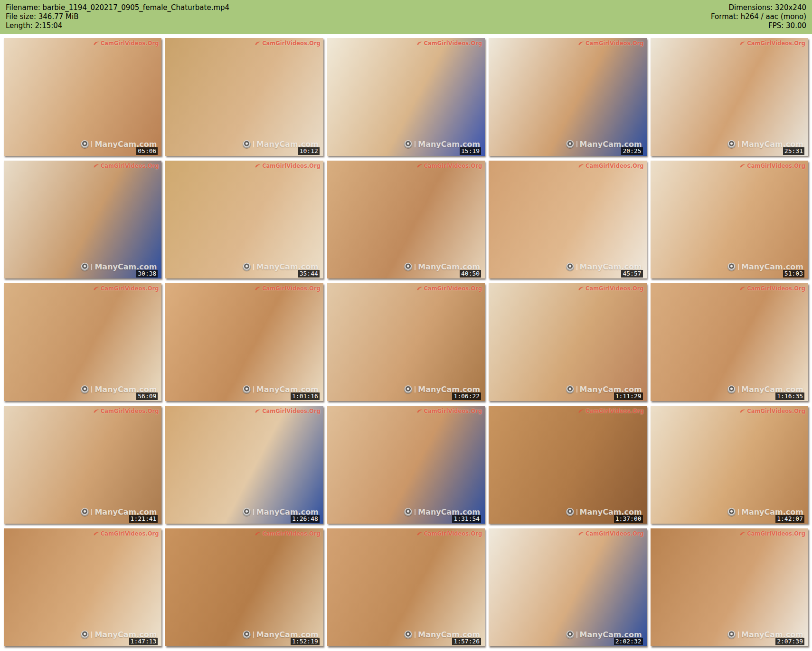  What do you see at coordinates (147, 396) in the screenshot?
I see `timestamp-badge: 56:09` at bounding box center [147, 396].